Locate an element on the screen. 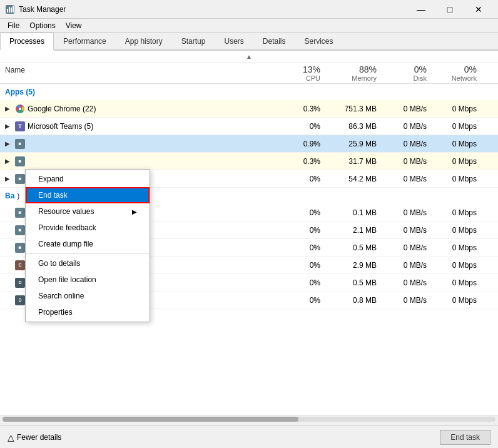  memory-label: Memory is located at coordinates (353, 78).